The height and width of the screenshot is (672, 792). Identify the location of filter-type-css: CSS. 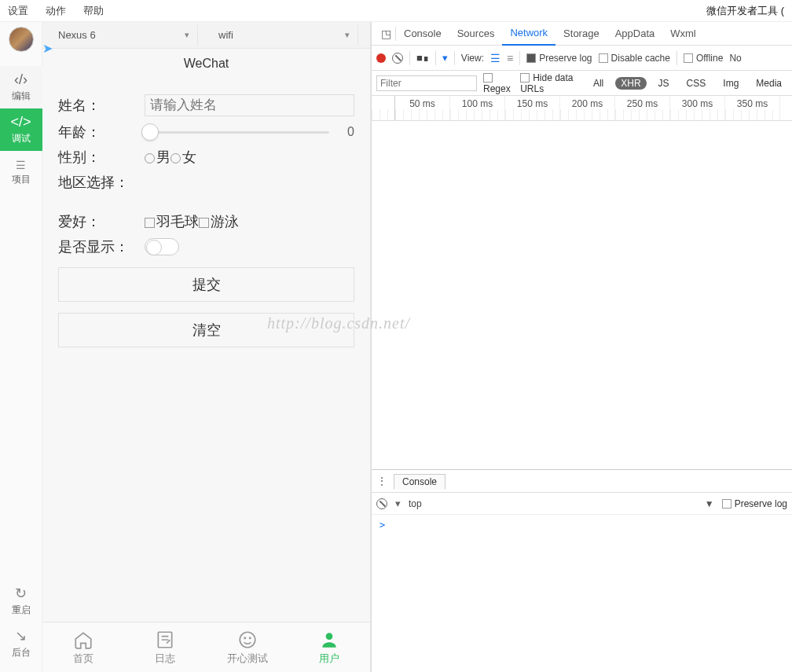
(696, 83).